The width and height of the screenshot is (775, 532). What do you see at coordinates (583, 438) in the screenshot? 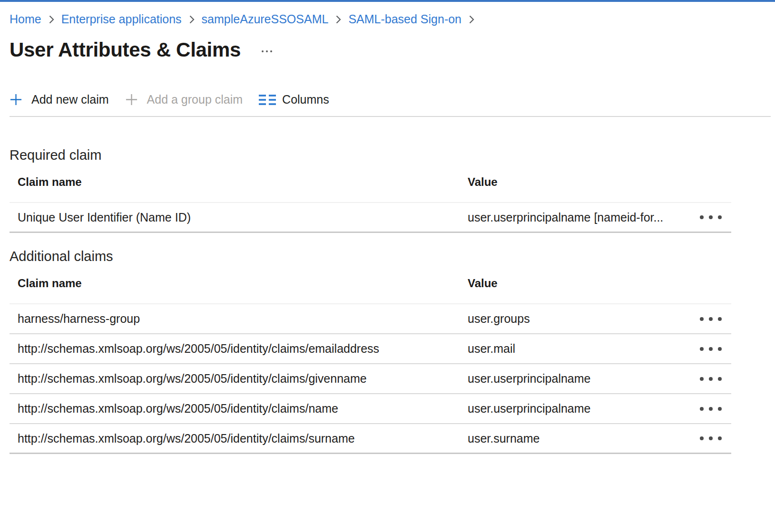
I see `claim-value-cell: user.surname` at bounding box center [583, 438].